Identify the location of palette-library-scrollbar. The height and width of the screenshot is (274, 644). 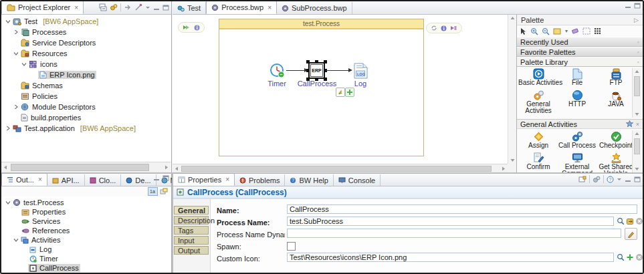
(637, 93).